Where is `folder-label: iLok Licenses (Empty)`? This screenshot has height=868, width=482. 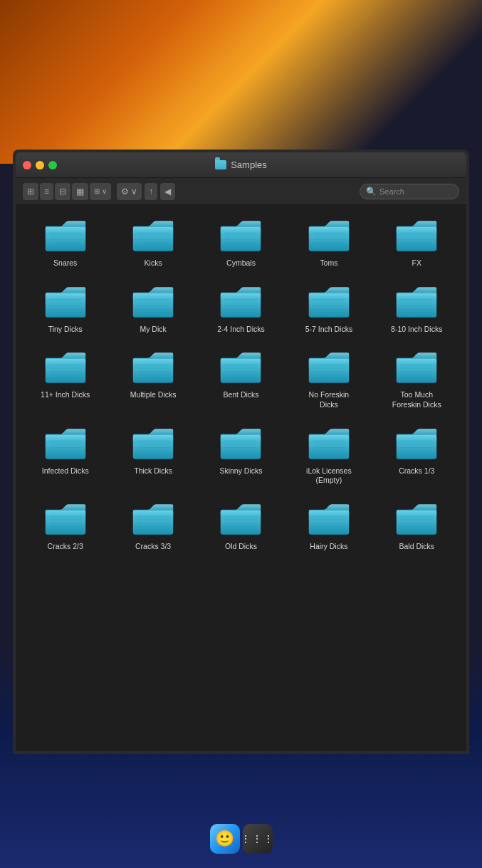 folder-label: iLok Licenses (Empty) is located at coordinates (329, 476).